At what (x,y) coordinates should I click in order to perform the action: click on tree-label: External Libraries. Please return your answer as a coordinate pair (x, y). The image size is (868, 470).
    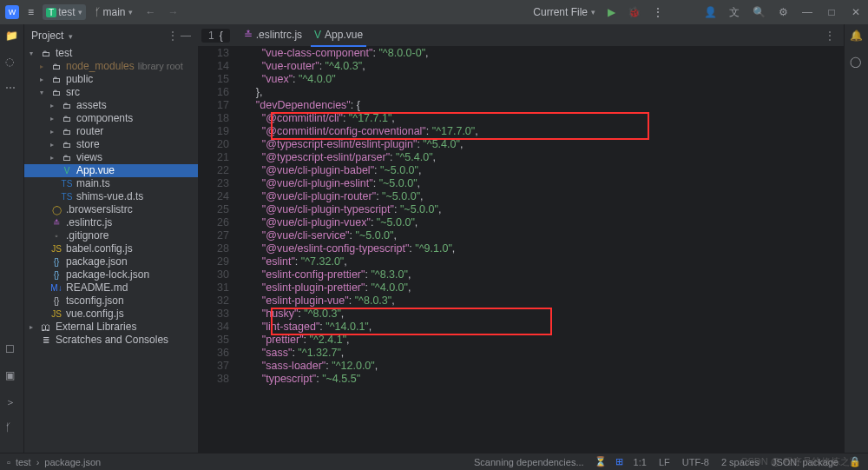
    Looking at the image, I should click on (95, 327).